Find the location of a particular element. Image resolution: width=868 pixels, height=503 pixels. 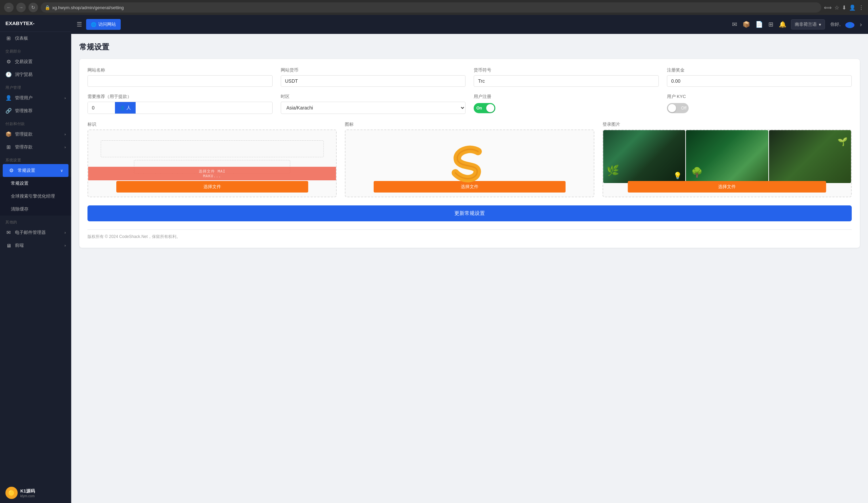

sidebar-item-manage-users: 👤 管理用户 › is located at coordinates (36, 98).